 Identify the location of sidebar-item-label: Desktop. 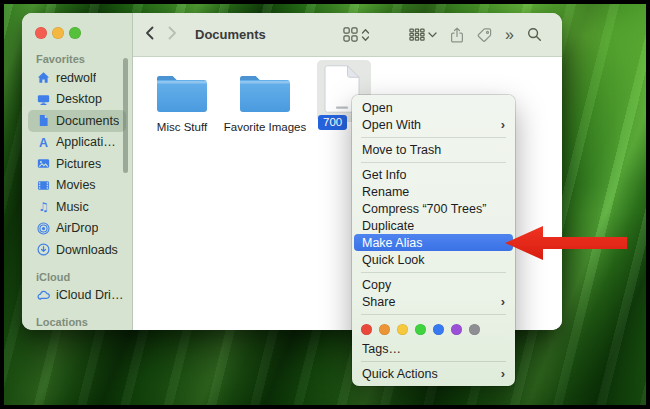
(79, 99).